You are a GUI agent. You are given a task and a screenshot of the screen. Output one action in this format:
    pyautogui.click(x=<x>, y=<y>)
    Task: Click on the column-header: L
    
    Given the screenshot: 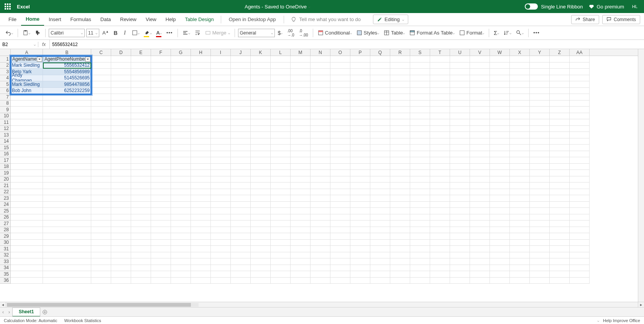 What is the action you would take?
    pyautogui.click(x=281, y=52)
    